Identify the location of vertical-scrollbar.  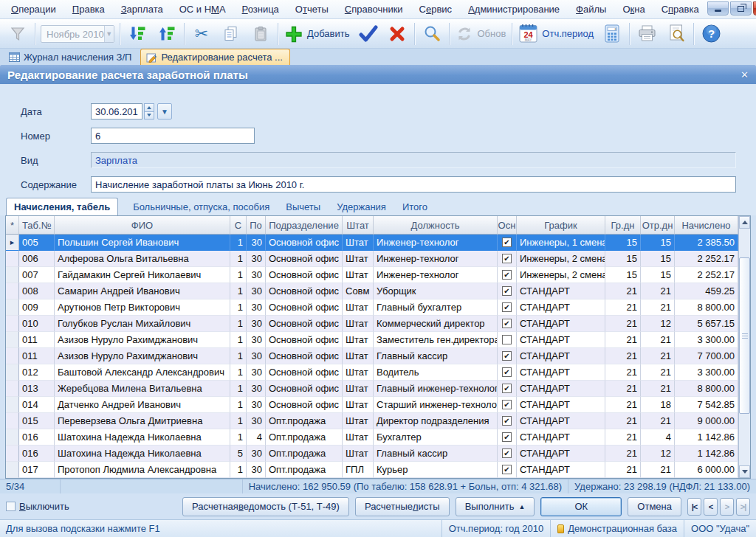
(744, 347).